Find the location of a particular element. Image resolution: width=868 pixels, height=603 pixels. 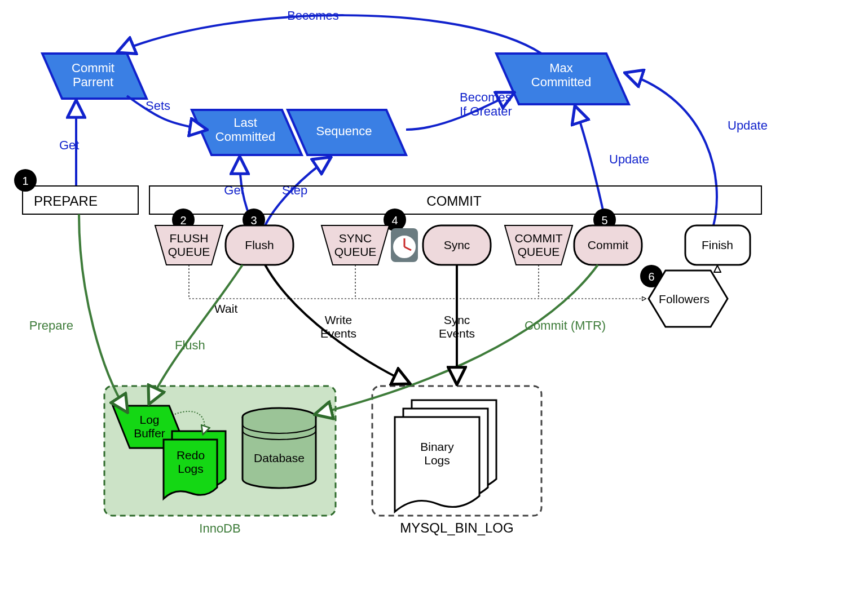

edge-becomes-label: Becomes is located at coordinates (313, 16).